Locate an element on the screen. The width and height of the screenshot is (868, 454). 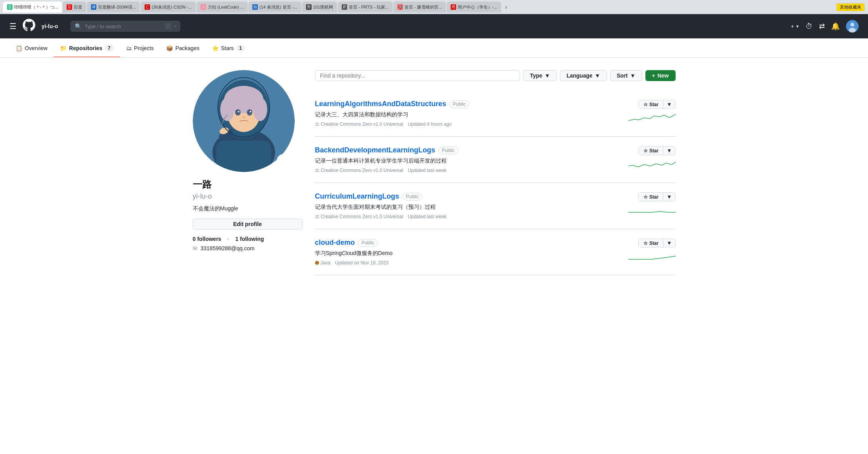
notifications-icon-button: 🔔 is located at coordinates (835, 26).